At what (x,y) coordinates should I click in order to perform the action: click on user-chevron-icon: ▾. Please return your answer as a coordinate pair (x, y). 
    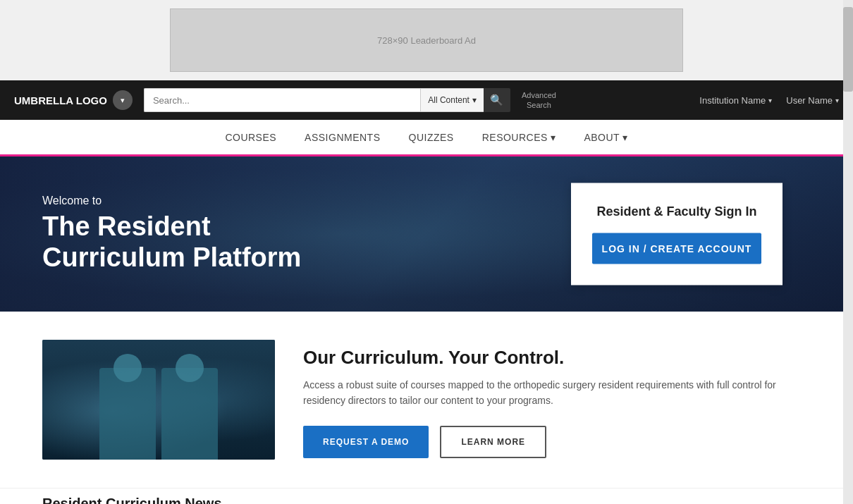
    Looking at the image, I should click on (837, 100).